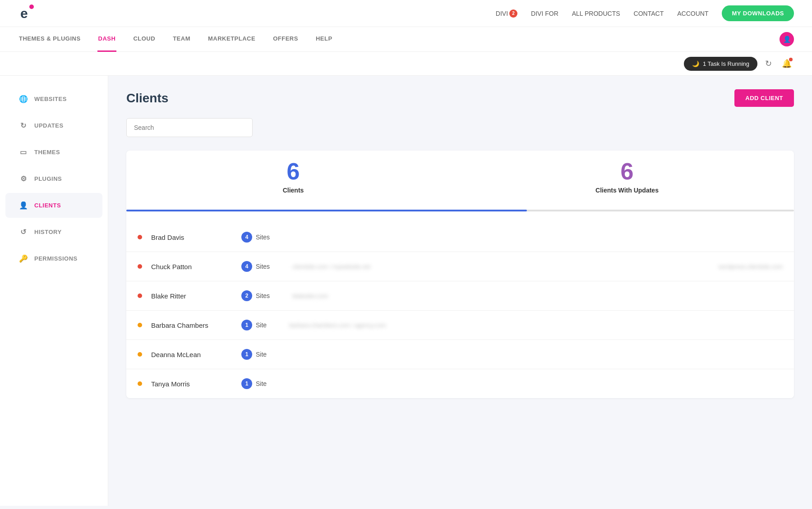  What do you see at coordinates (693, 14) in the screenshot?
I see `account-link: ACCOUNT` at bounding box center [693, 14].